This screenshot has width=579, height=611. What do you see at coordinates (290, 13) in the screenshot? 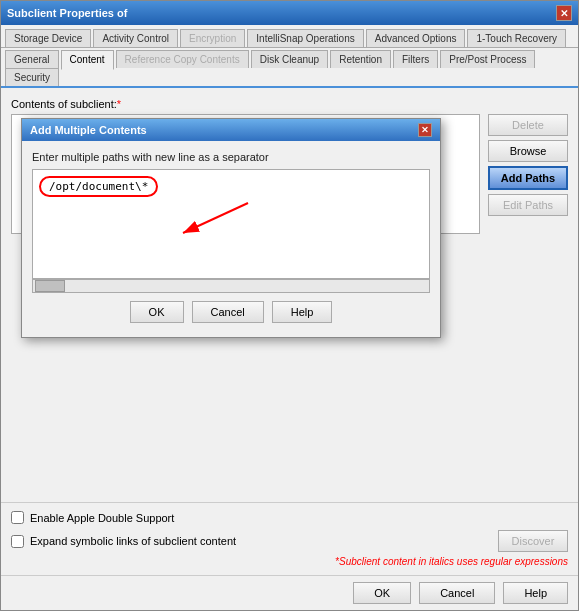
I see `title-bar: Subclient Properties of ✕` at bounding box center [290, 13].